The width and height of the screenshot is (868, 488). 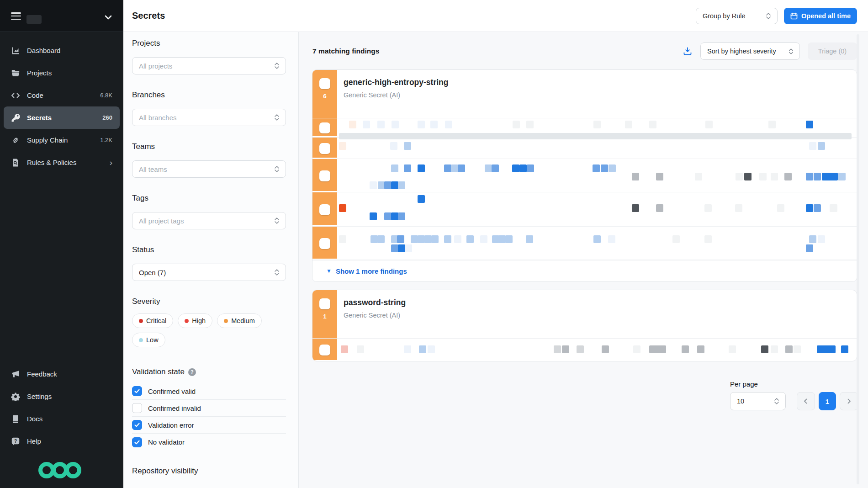 What do you see at coordinates (209, 442) in the screenshot?
I see `validation-option-no-validator: No validator` at bounding box center [209, 442].